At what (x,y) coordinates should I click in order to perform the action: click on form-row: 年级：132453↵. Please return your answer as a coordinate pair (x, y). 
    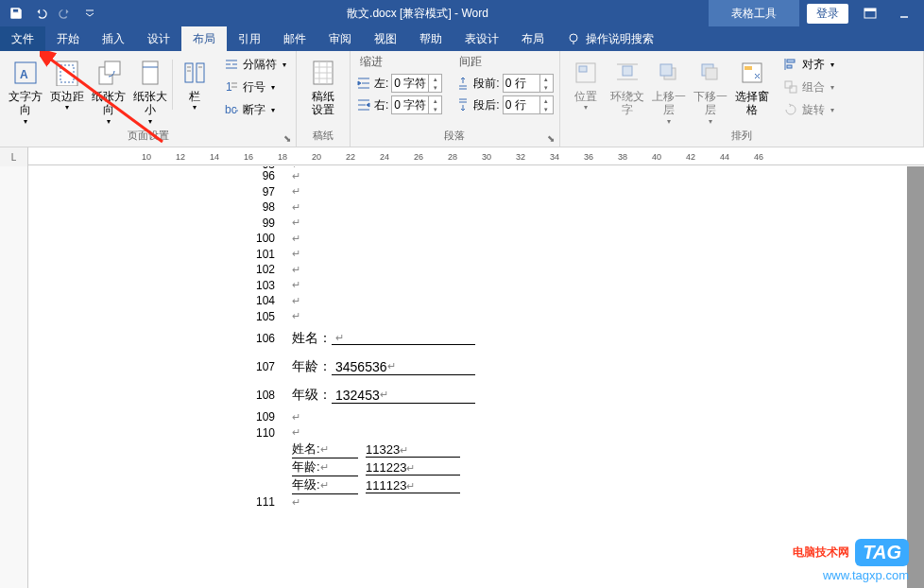
    Looking at the image, I should click on (384, 395).